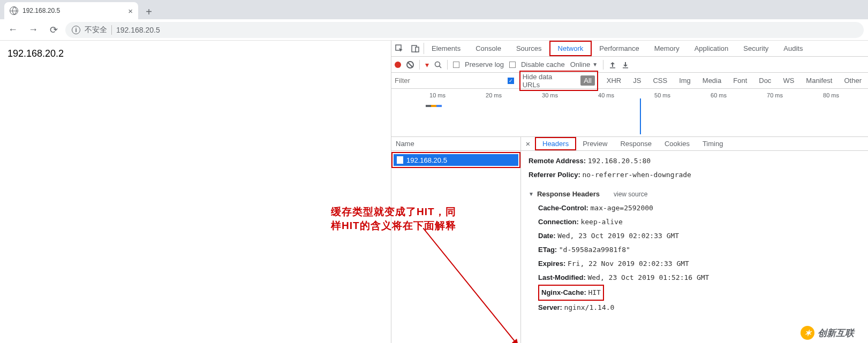 Image resolution: width=868 pixels, height=343 pixels. What do you see at coordinates (595, 64) in the screenshot?
I see `chevron-down-icon: ▼` at bounding box center [595, 64].